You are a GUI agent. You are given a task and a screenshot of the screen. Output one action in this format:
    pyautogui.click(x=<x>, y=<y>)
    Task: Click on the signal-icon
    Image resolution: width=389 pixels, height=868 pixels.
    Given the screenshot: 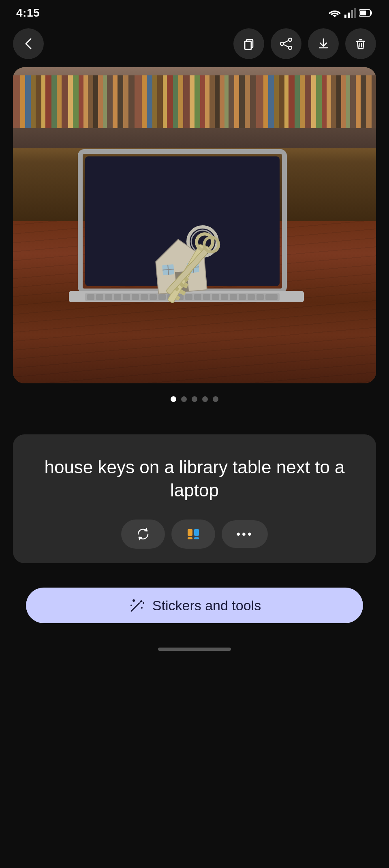 What is the action you would take?
    pyautogui.click(x=350, y=13)
    